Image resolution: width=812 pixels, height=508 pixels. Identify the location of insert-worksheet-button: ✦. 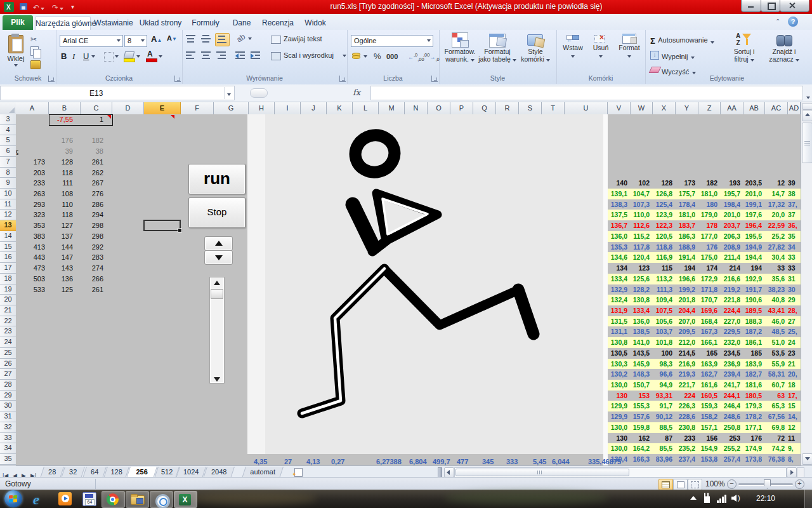
(298, 472).